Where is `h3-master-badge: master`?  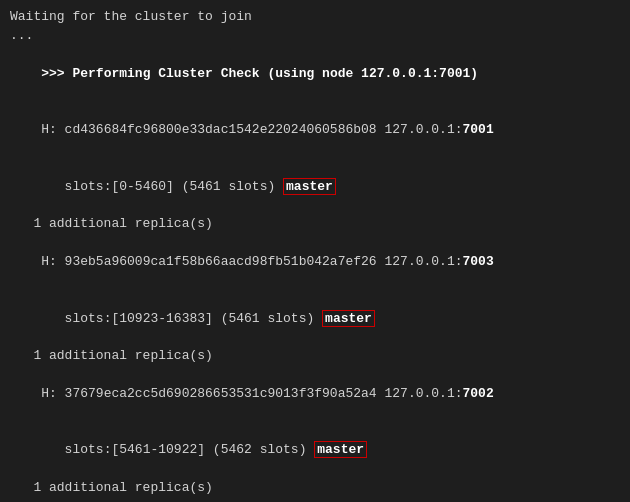
h3-master-badge: master is located at coordinates (340, 450).